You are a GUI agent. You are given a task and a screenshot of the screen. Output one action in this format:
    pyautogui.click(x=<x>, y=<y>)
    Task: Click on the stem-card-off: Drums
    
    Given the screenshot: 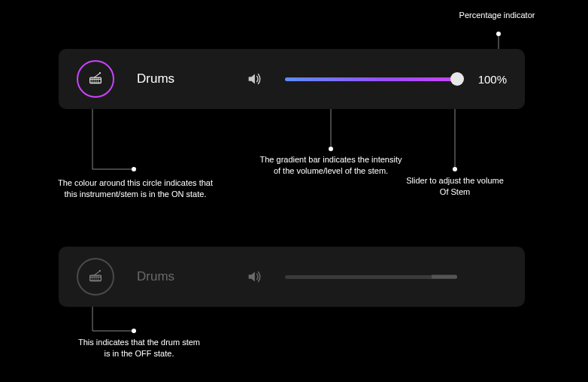 What is the action you would take?
    pyautogui.click(x=292, y=277)
    